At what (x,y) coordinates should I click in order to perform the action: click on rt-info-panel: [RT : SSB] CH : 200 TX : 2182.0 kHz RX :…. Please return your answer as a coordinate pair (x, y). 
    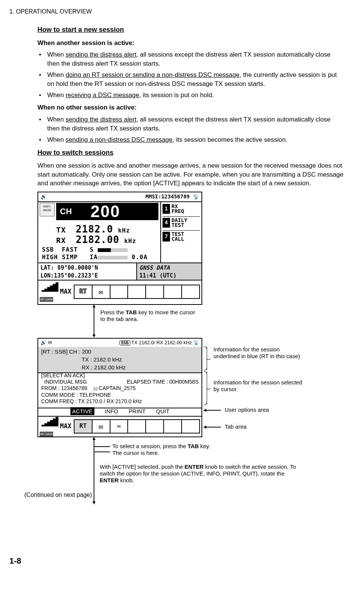
    Looking at the image, I should click on (120, 360).